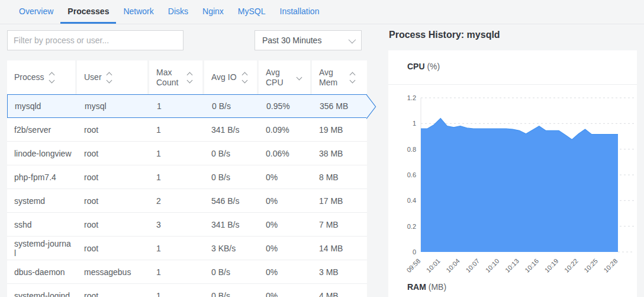 The height and width of the screenshot is (297, 644). What do you see at coordinates (340, 153) in the screenshot?
I see `cell-avg_mem: 38 MB` at bounding box center [340, 153].